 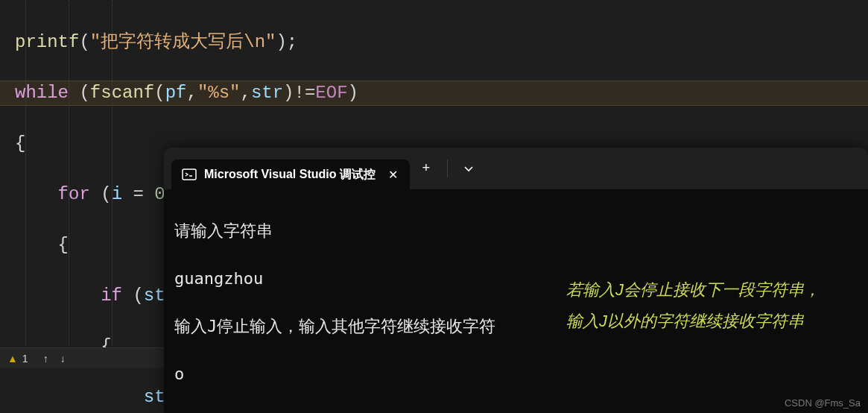 I want to click on annotation-2: 输入J以外的字符继续接收字符串, so click(x=685, y=321).